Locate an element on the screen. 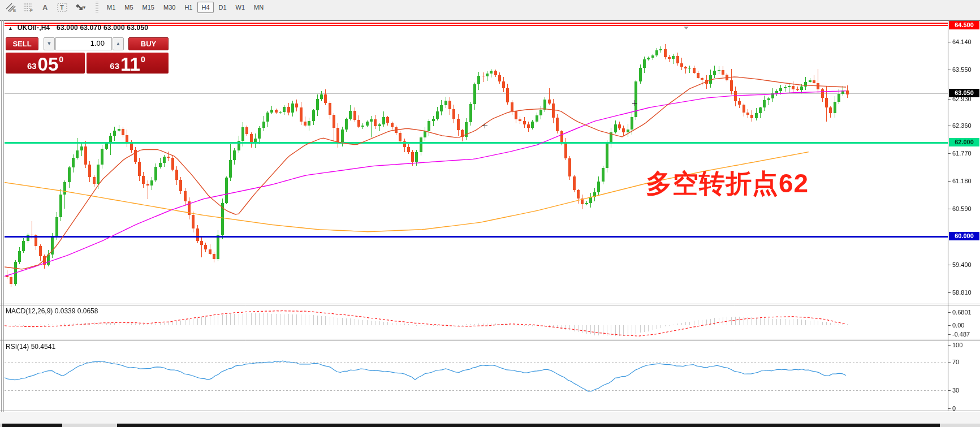  buy-price-big: 11 is located at coordinates (130, 64).